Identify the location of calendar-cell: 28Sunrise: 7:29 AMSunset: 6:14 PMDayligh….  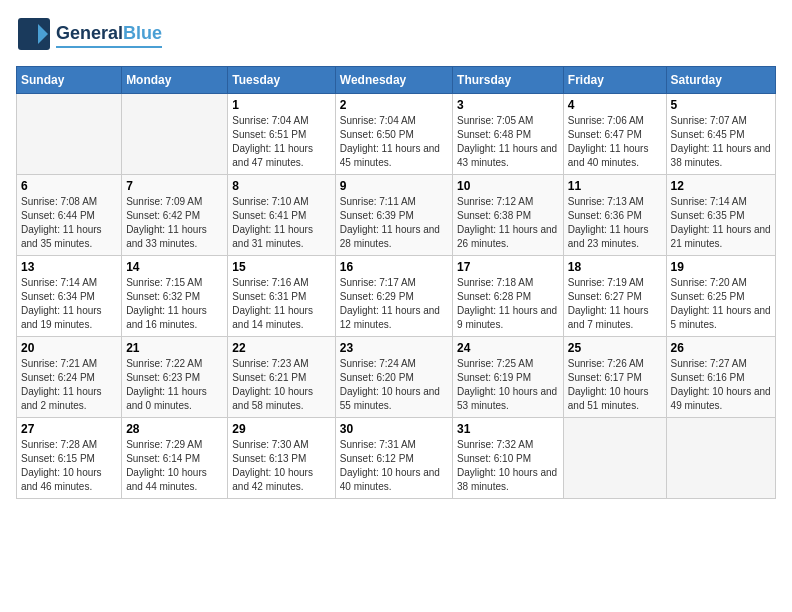
(175, 458).